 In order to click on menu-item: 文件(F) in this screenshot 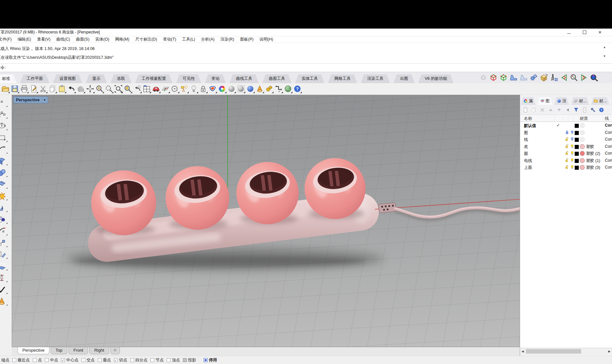, I will do `click(7, 40)`.